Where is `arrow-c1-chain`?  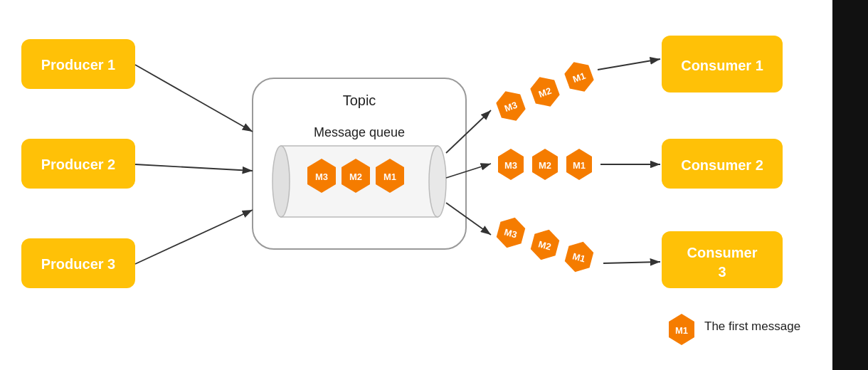 arrow-c1-chain is located at coordinates (629, 64).